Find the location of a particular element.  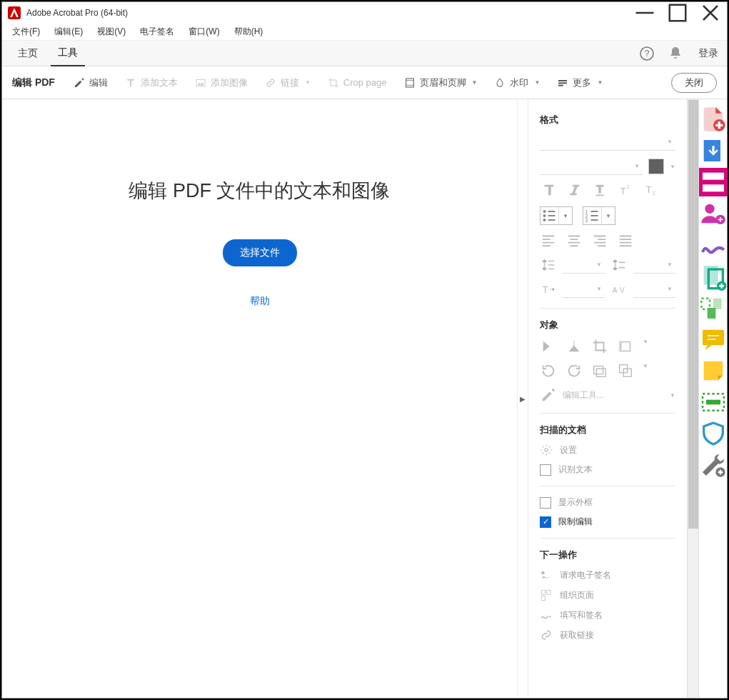

align-center-icon is located at coordinates (574, 240).